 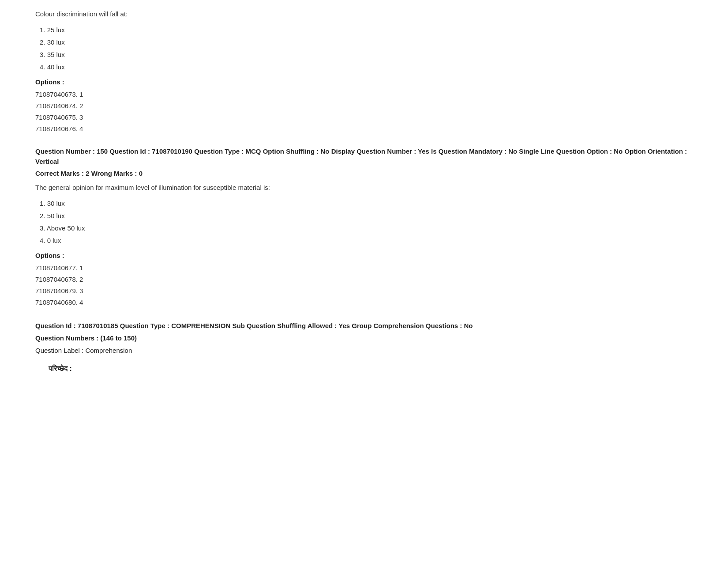 I want to click on question-intro-text: Colour discrimination will fall at:, so click(x=364, y=14).